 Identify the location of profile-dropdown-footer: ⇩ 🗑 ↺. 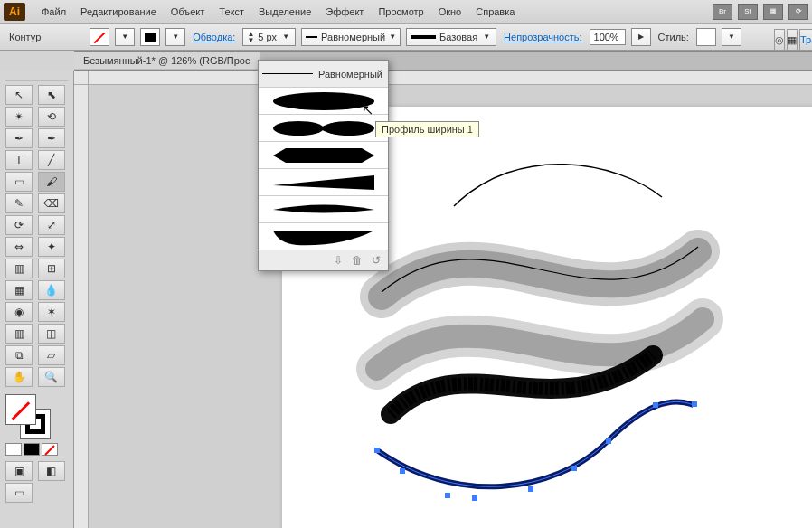
(324, 260).